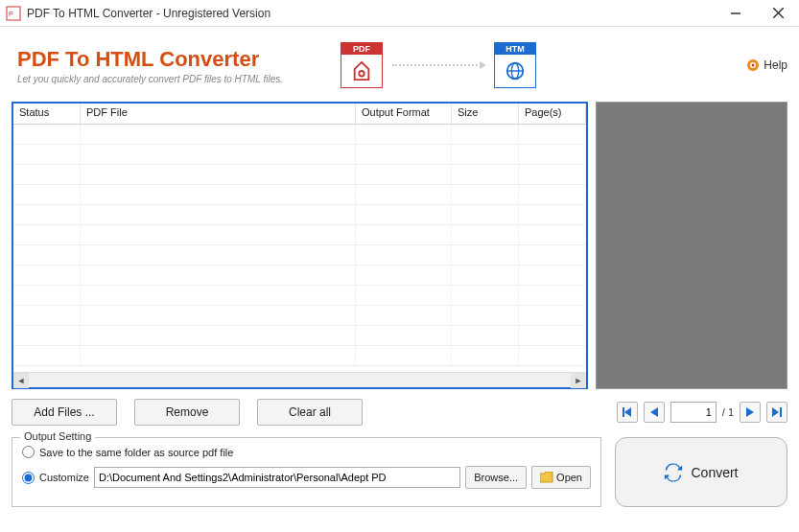 This screenshot has width=799, height=532. I want to click on close-button, so click(778, 13).